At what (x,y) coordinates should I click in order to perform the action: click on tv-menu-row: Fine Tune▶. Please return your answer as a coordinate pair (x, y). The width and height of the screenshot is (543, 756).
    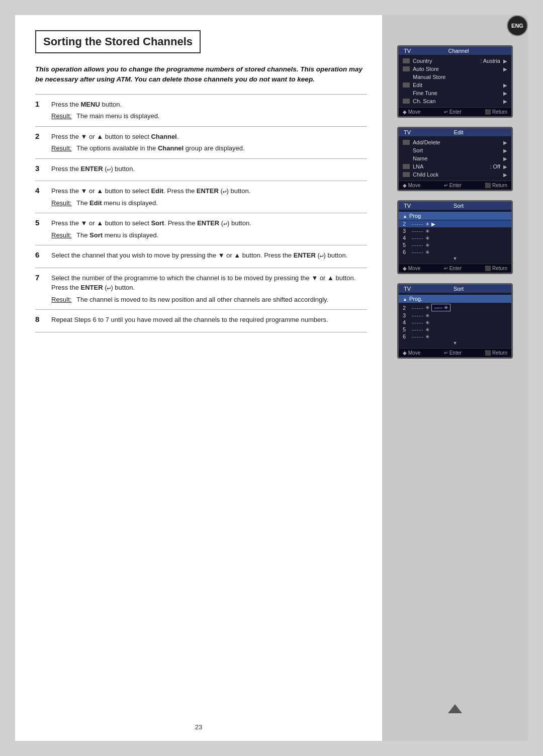
    Looking at the image, I should click on (455, 93).